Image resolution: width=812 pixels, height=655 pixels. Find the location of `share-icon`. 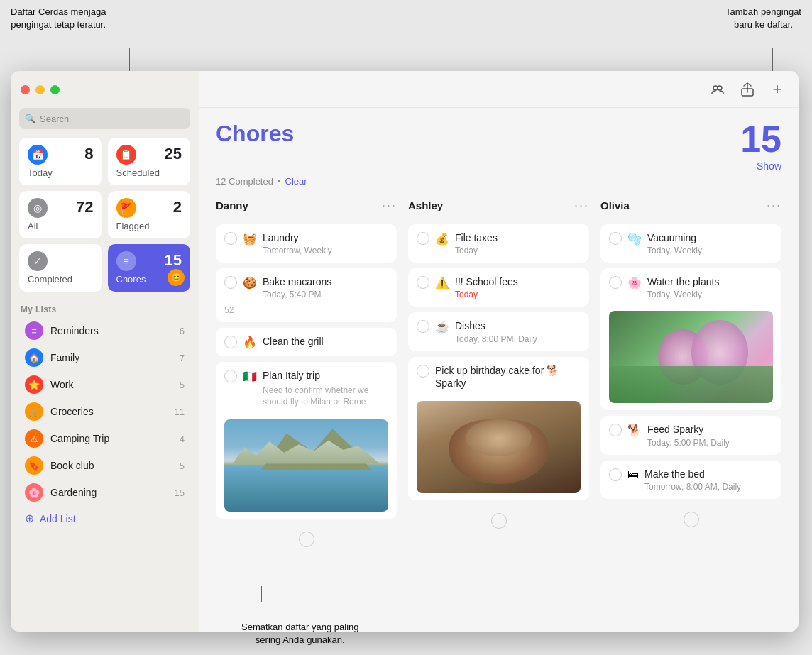

share-icon is located at coordinates (747, 89).